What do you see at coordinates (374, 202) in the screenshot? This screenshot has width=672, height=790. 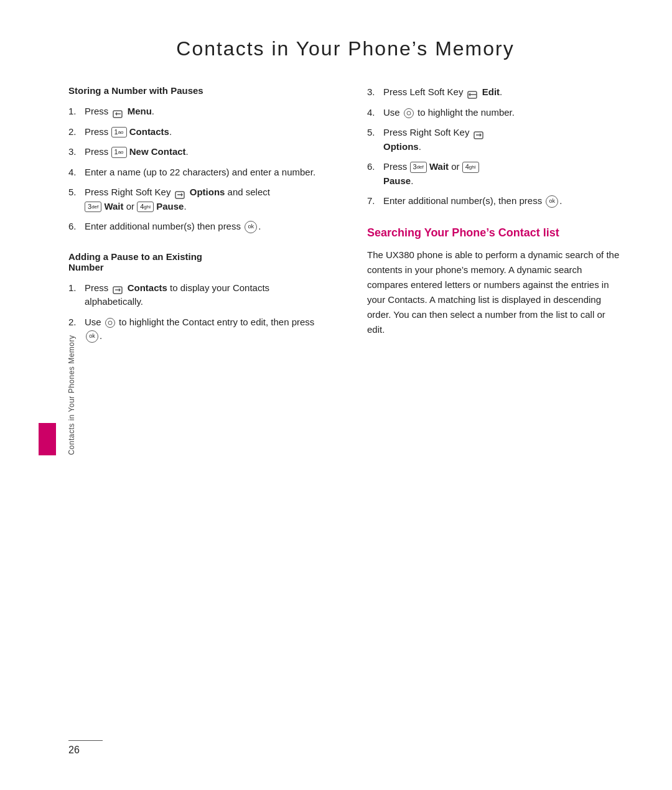 I see `r-step-7-num: 7.` at bounding box center [374, 202].